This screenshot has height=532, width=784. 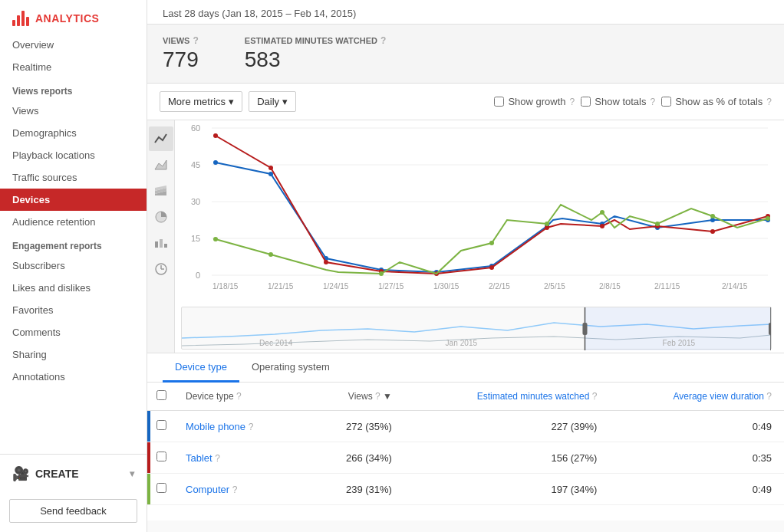 I want to click on svg-text: 45, so click(x=196, y=165).